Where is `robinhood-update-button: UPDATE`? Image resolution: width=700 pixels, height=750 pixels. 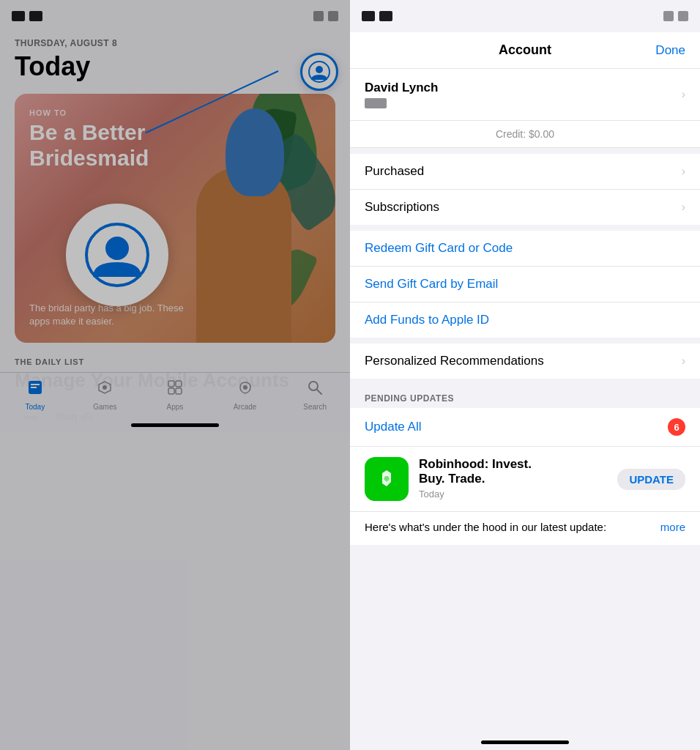
robinhood-update-button: UPDATE is located at coordinates (652, 479).